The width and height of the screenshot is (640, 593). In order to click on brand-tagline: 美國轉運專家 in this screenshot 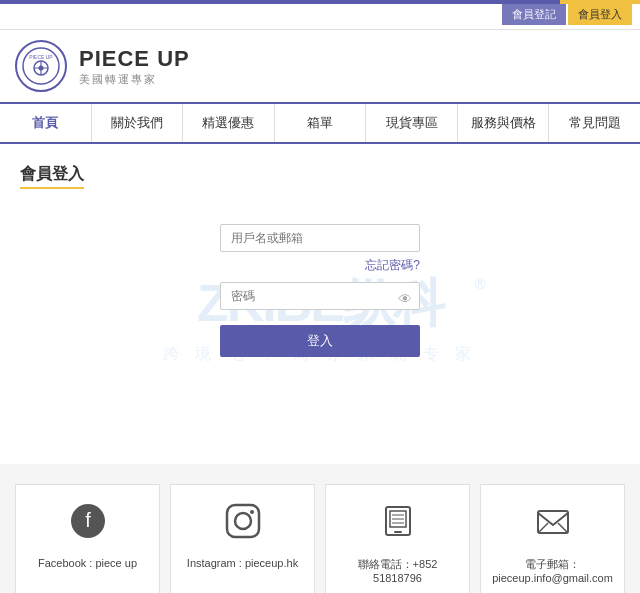, I will do `click(134, 80)`.